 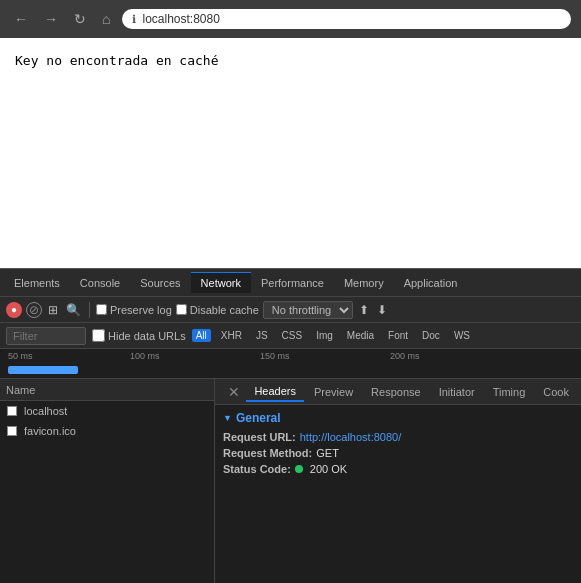 I want to click on search-icon: 🔍, so click(x=74, y=310).